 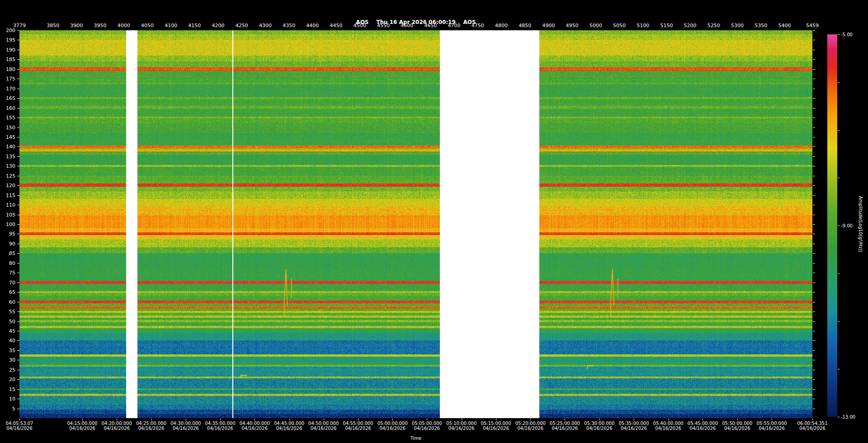 I want to click on frequency-tick-label: 35, so click(x=12, y=350).